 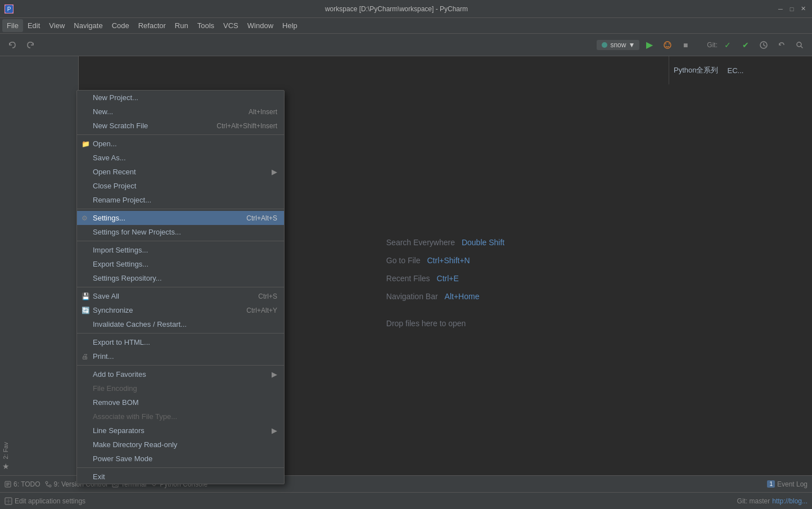 I want to click on run-button: ▶, so click(x=649, y=45).